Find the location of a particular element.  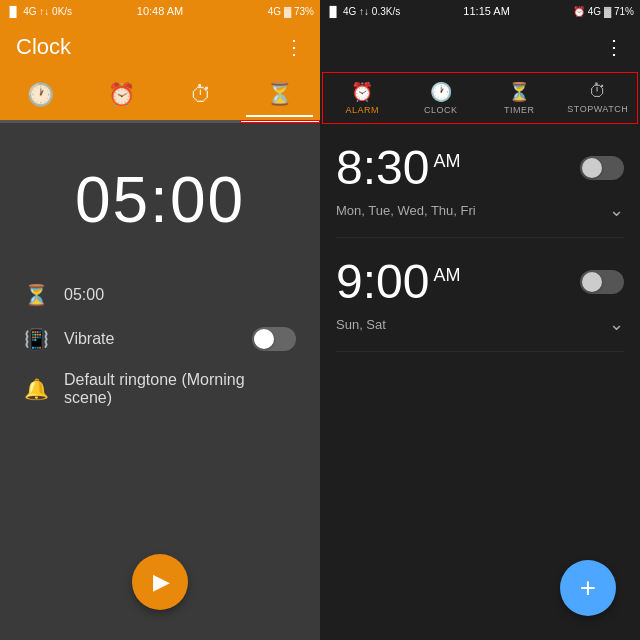

signal-icon-right: ▐▌ is located at coordinates (333, 12).